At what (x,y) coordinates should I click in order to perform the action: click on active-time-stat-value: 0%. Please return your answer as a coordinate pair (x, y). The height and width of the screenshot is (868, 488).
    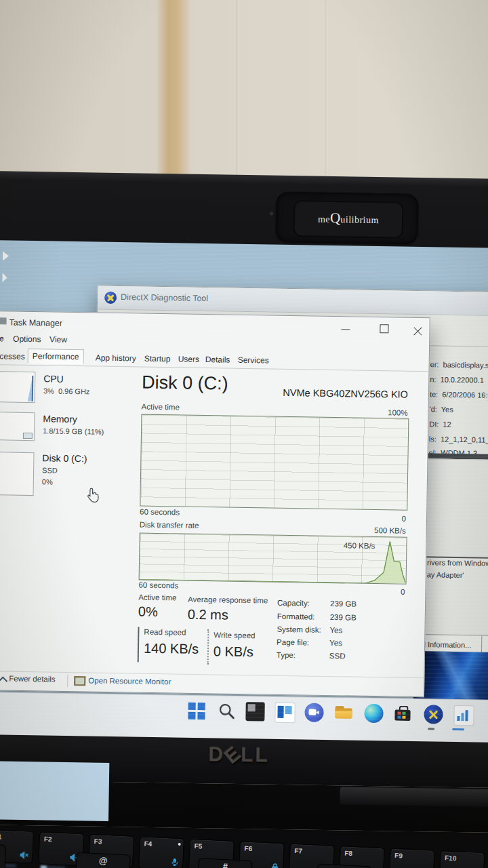
    Looking at the image, I should click on (148, 612).